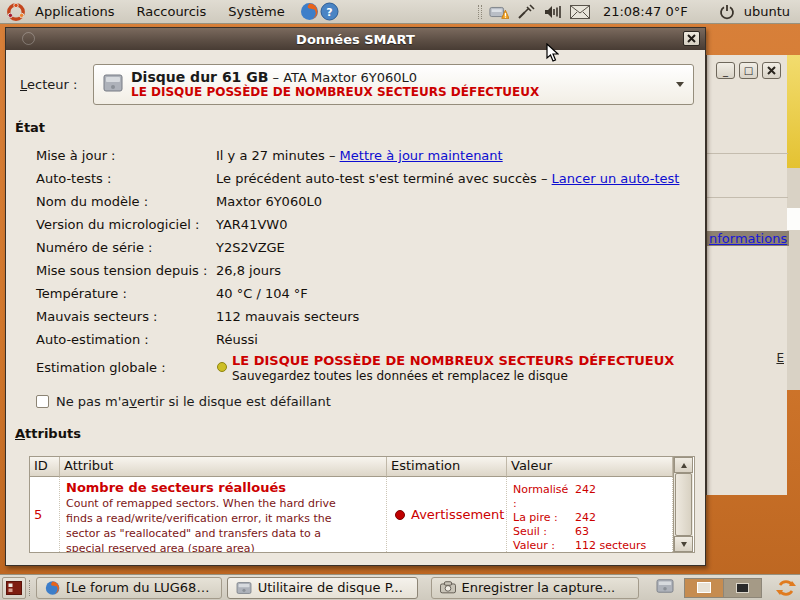 This screenshot has width=800, height=600. I want to click on chevron-down-icon, so click(680, 84).